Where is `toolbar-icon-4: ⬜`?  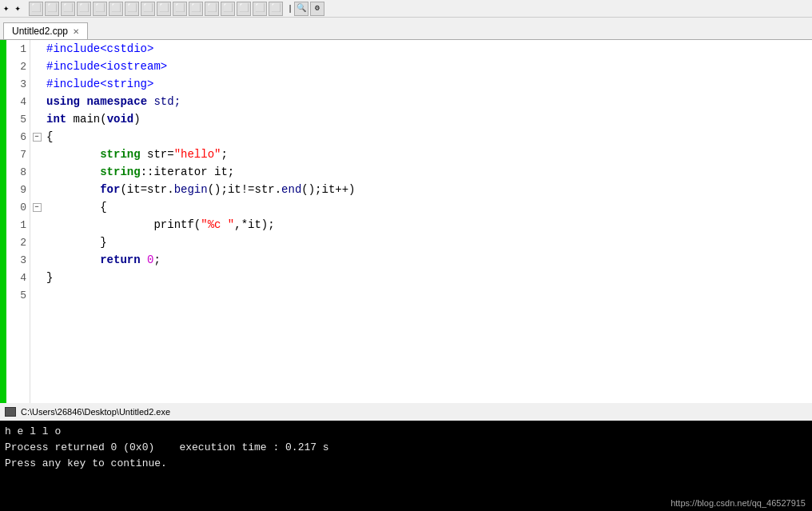
toolbar-icon-4: ⬜ is located at coordinates (84, 9).